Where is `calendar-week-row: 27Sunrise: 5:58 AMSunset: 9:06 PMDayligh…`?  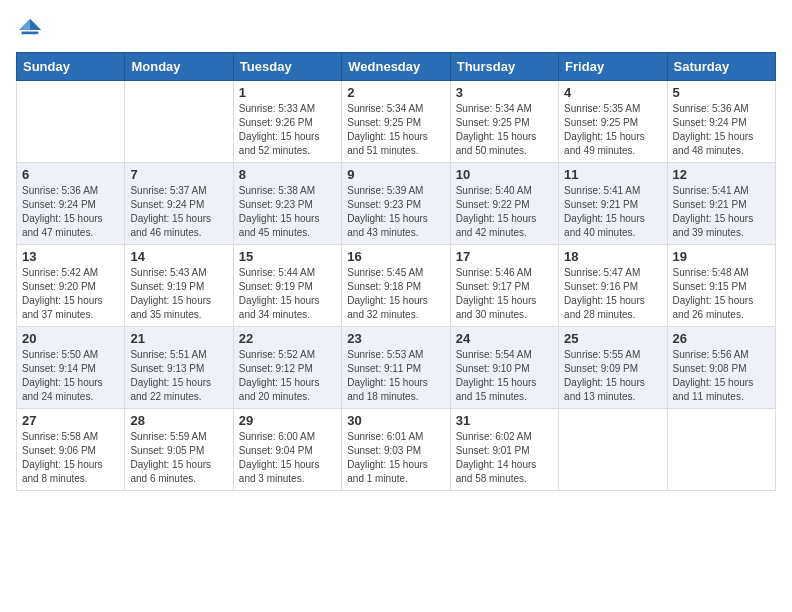 calendar-week-row: 27Sunrise: 5:58 AMSunset: 9:06 PMDayligh… is located at coordinates (396, 450).